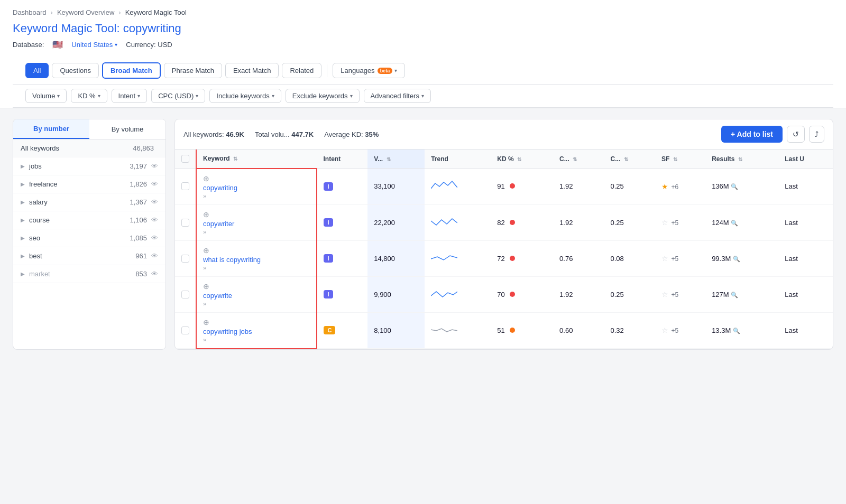 This screenshot has height=504, width=846. What do you see at coordinates (680, 187) in the screenshot?
I see `sf-cell: ★ +6` at bounding box center [680, 187].